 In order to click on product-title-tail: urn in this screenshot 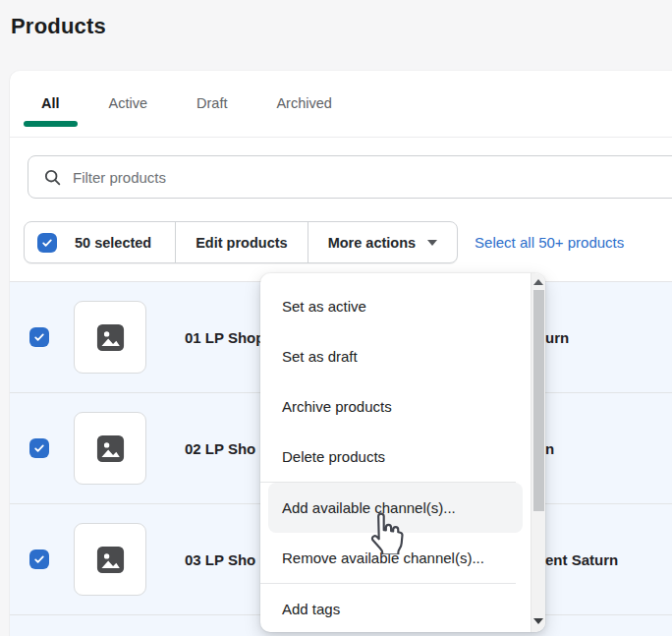, I will do `click(557, 338)`.